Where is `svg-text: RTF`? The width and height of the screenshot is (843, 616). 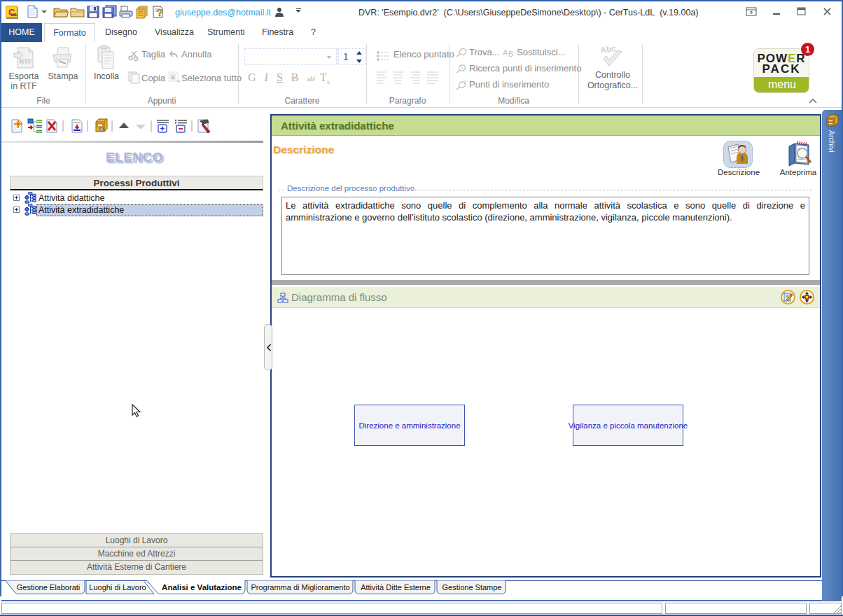 svg-text: RTF is located at coordinates (26, 62).